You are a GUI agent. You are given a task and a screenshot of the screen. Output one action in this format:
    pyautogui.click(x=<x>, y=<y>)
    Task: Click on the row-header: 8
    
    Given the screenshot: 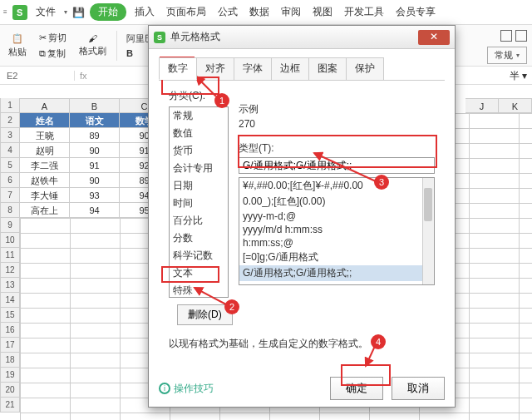 What is the action you would take?
    pyautogui.click(x=10, y=210)
    